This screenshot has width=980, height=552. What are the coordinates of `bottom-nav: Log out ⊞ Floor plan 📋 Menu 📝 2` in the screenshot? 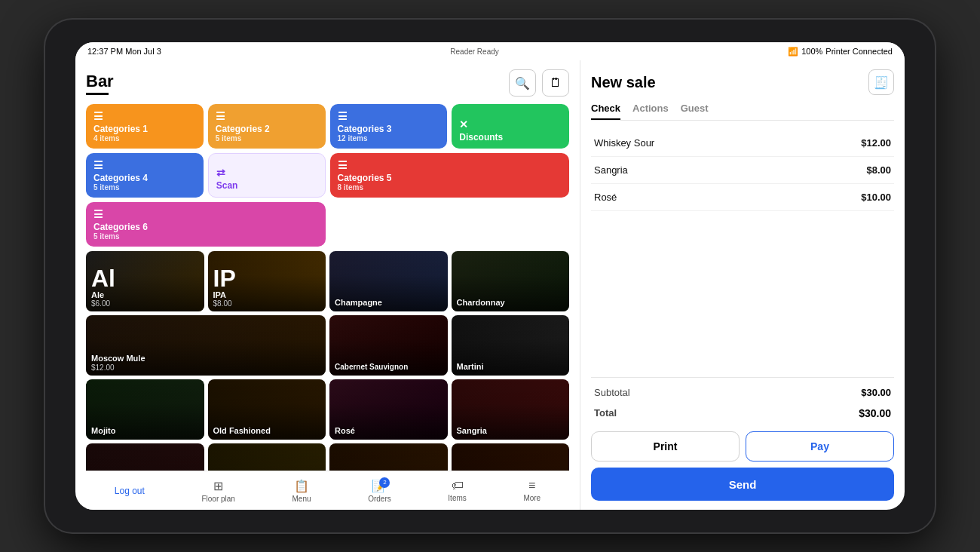 It's located at (327, 490).